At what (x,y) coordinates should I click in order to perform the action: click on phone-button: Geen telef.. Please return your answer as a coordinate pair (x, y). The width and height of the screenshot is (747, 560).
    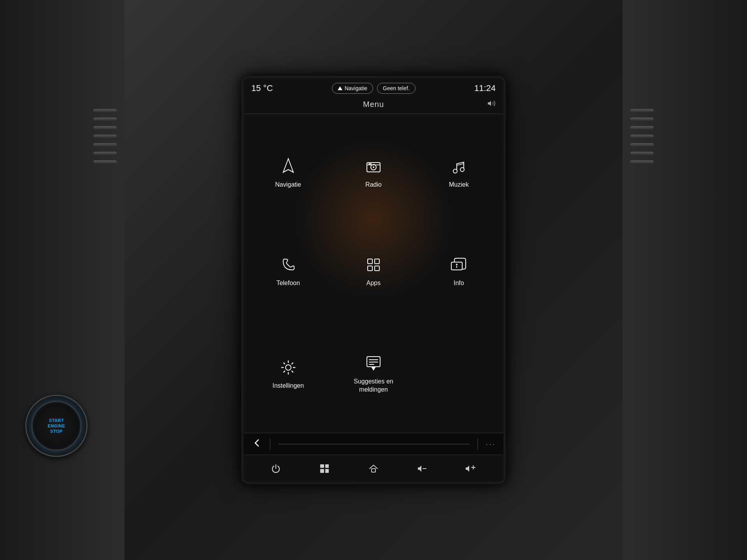
    Looking at the image, I should click on (396, 88).